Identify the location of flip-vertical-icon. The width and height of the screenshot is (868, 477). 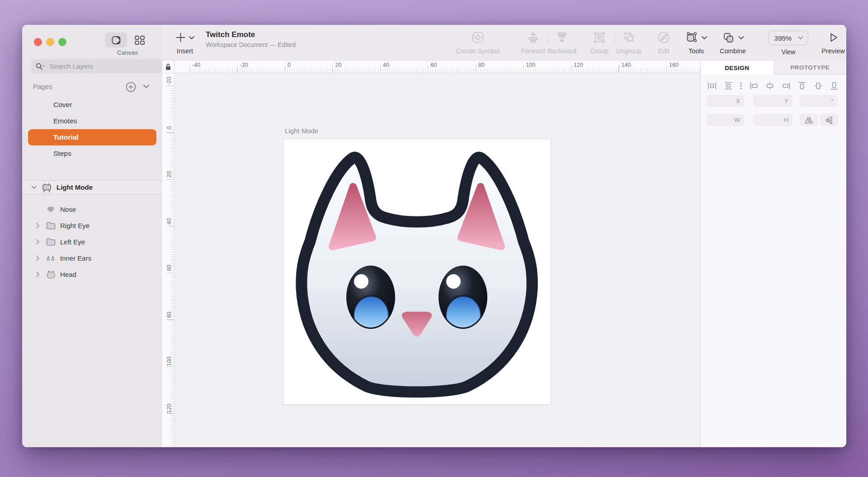
(829, 120).